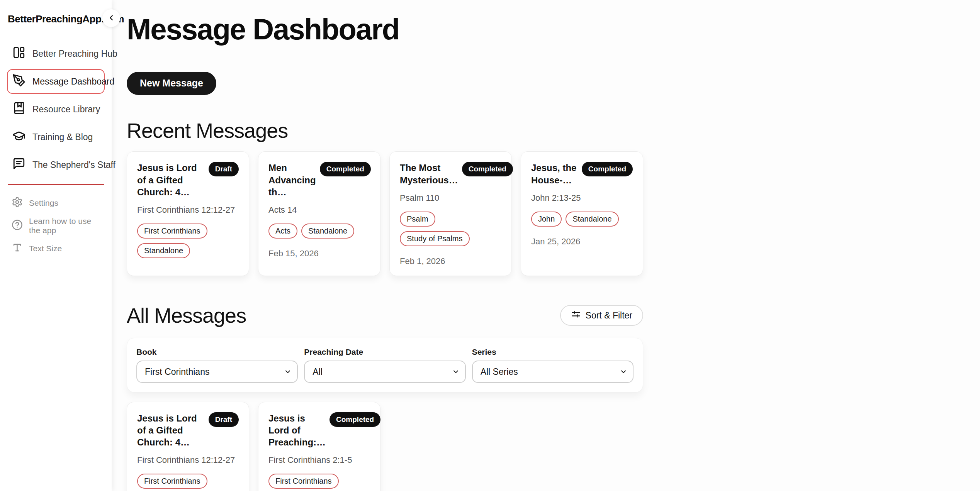 Image resolution: width=980 pixels, height=491 pixels. Describe the element at coordinates (66, 110) in the screenshot. I see `sidebar-item-label: Resource Library` at that location.